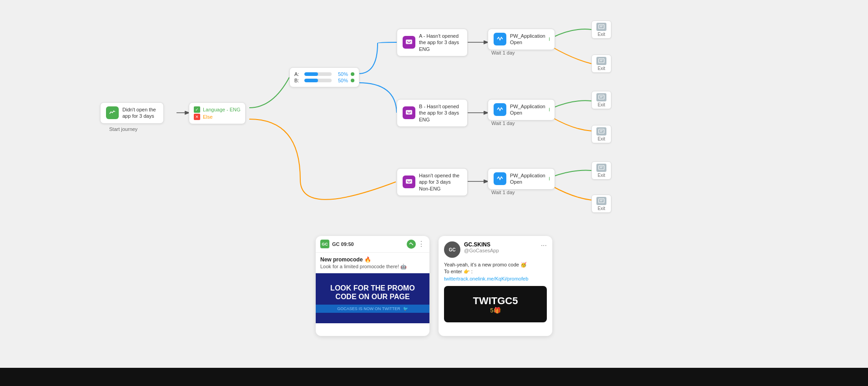  What do you see at coordinates (503, 53) in the screenshot?
I see `wait-a-label: Wait 1 day` at bounding box center [503, 53].